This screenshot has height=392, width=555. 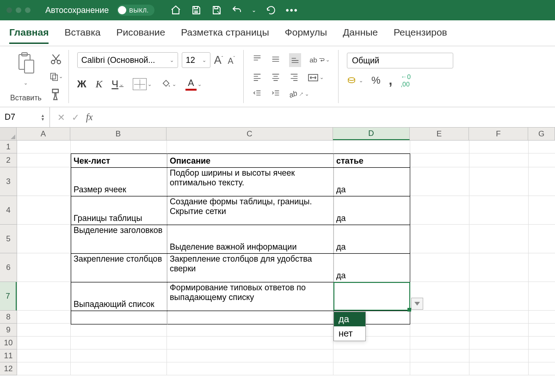 What do you see at coordinates (18, 10) in the screenshot?
I see `minimize-window-button` at bounding box center [18, 10].